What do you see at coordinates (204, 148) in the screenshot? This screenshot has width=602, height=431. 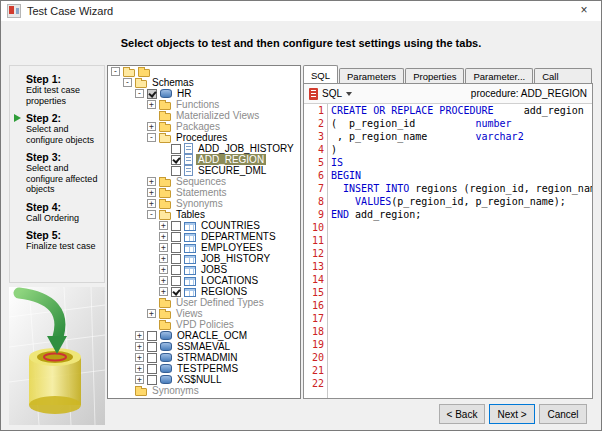 I see `tree-node-add-job-history: ADD_JOB_HISTORY` at bounding box center [204, 148].